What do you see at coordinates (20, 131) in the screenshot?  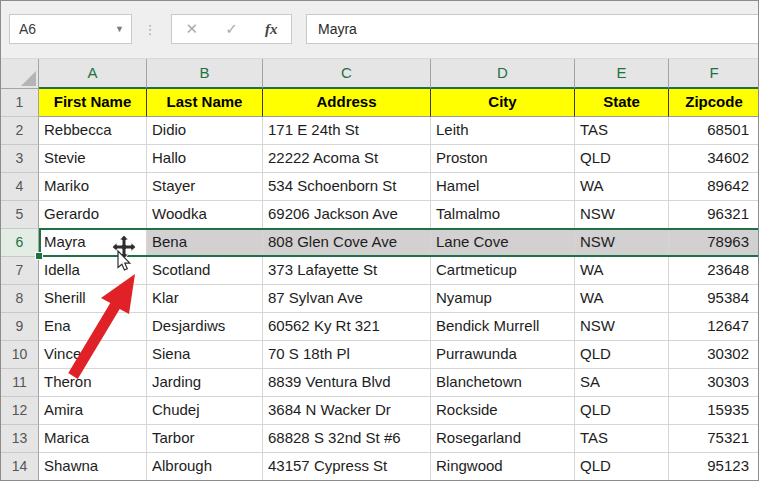 I see `row-header-2: 2` at bounding box center [20, 131].